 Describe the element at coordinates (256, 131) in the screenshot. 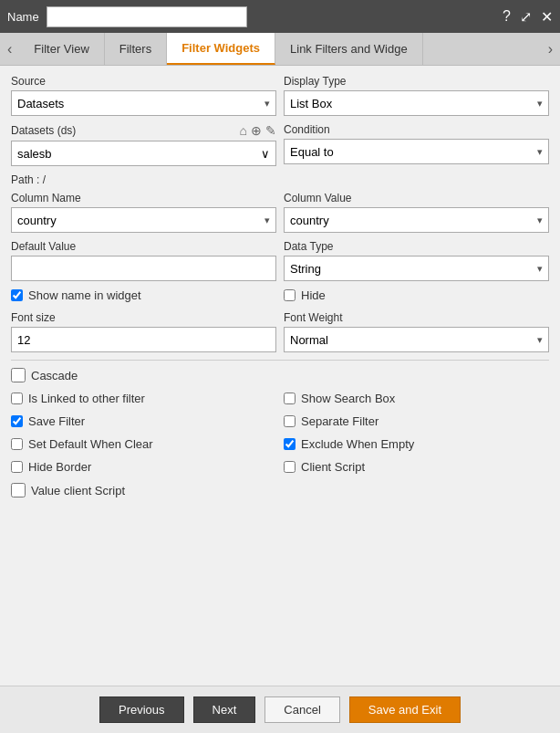

I see `add-icon: ⊕` at that location.